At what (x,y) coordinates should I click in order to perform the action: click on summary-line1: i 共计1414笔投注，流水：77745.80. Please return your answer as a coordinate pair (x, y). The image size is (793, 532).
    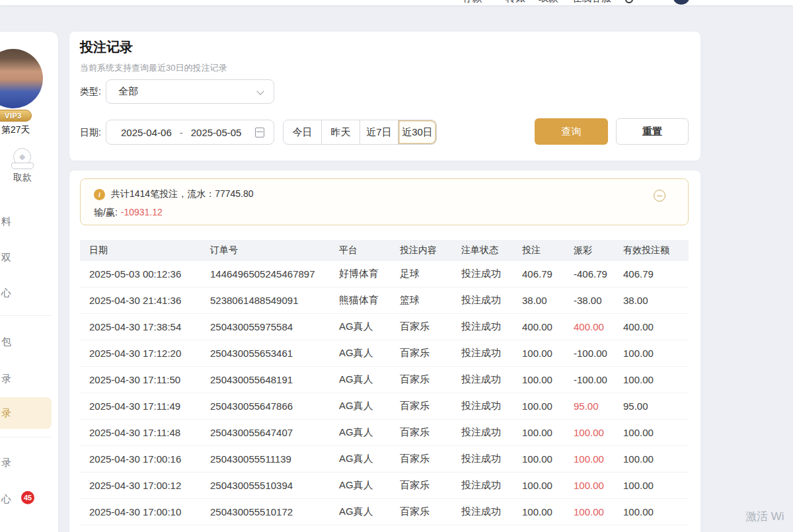
    Looking at the image, I should click on (174, 194).